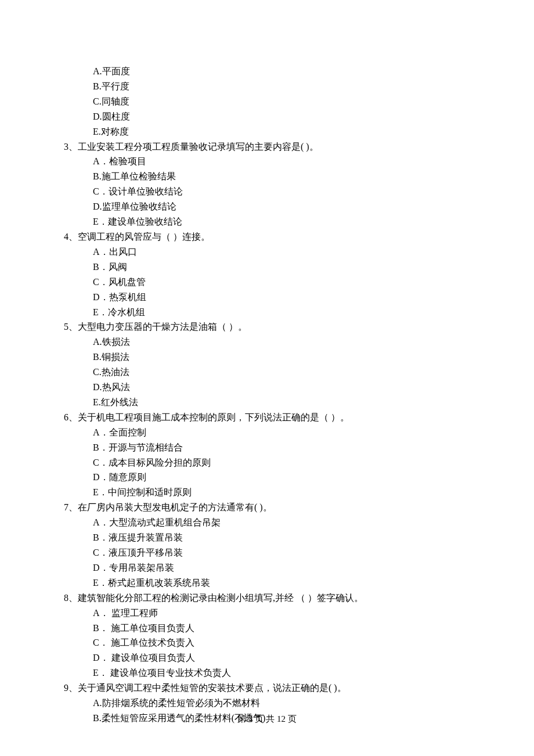 This screenshot has width=534, height=756. I want to click on option: D．随意原则, so click(282, 477).